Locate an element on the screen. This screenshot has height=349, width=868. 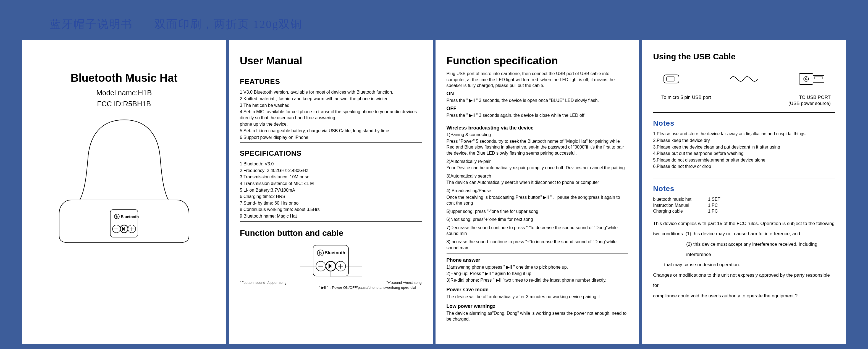
feature-item: 6.Support power display on iPhone is located at coordinates (331, 138).